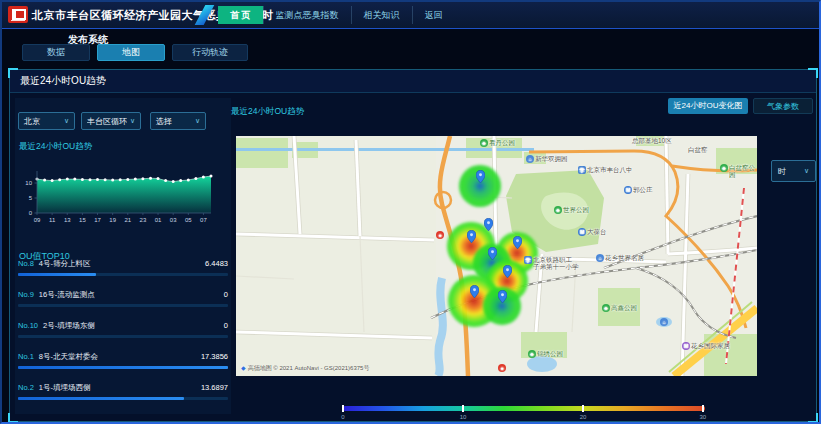  What do you see at coordinates (502, 142) in the screenshot?
I see `map-poi-text: 看丹公园` at bounding box center [502, 142].